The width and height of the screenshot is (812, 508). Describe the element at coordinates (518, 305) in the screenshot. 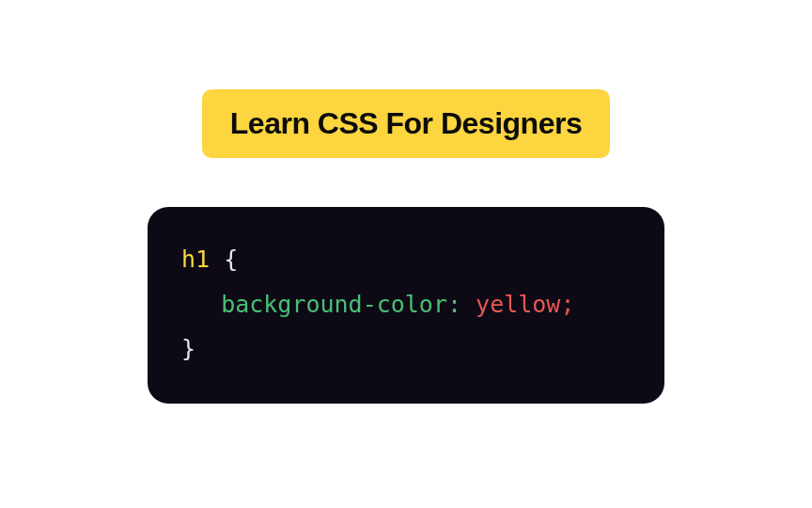

I see `css-value: yellow` at that location.